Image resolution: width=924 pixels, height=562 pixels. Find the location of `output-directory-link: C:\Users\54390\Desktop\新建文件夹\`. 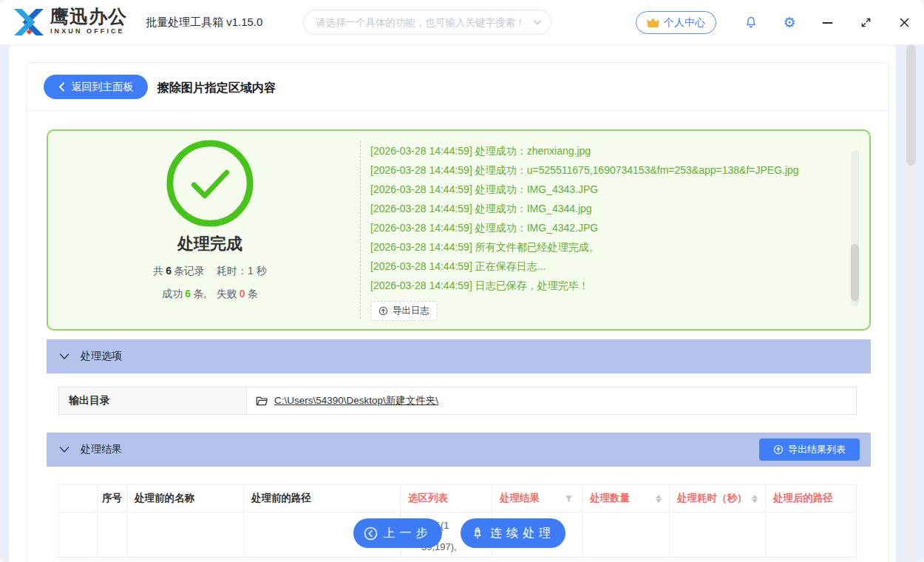

output-directory-link: C:\Users\54390\Desktop\新建文件夹\ is located at coordinates (356, 401).